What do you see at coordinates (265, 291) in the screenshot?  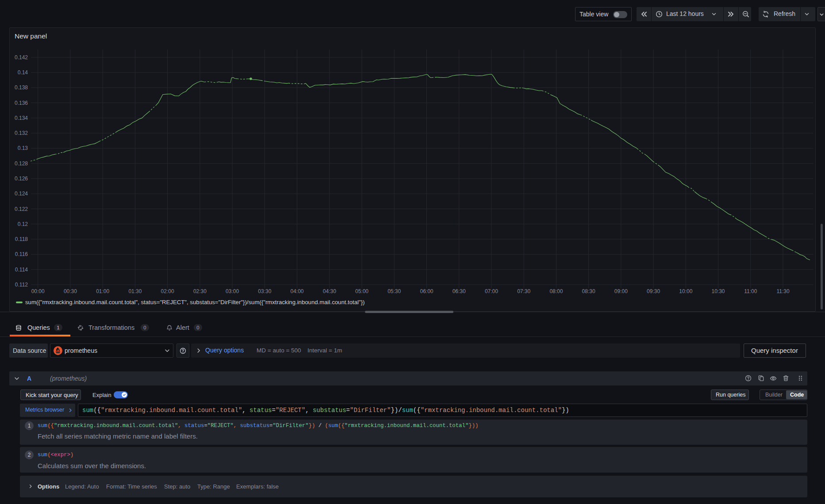 I see `svg-text: 03:30` at bounding box center [265, 291].